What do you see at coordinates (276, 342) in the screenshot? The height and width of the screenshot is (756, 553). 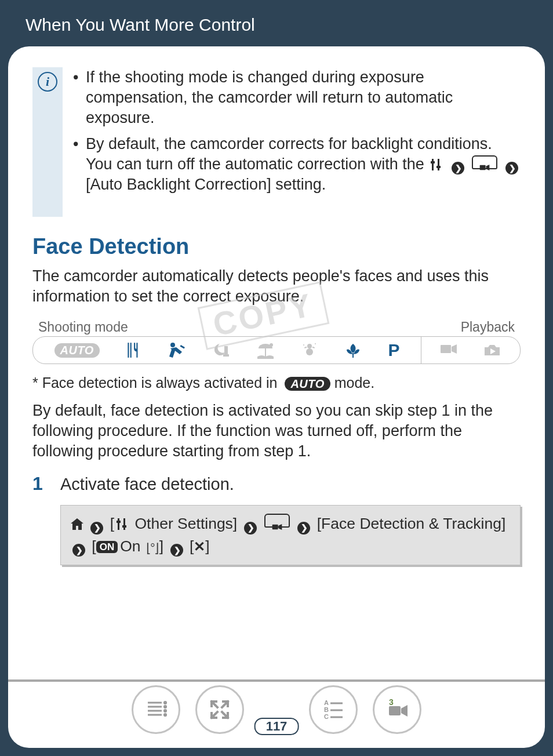 I see `mode-strip-container: COPY Shooting mode Playback AUTO` at bounding box center [276, 342].